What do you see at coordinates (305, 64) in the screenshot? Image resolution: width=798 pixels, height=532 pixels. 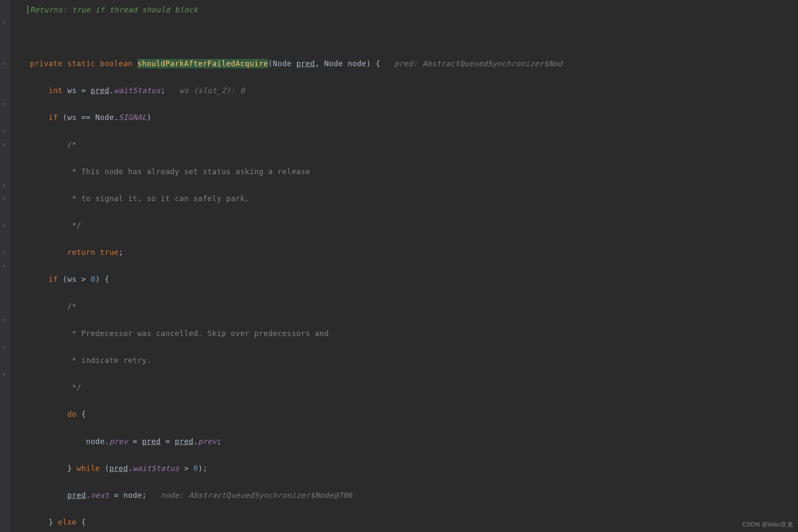 I see `param-pred: pred` at bounding box center [305, 64].